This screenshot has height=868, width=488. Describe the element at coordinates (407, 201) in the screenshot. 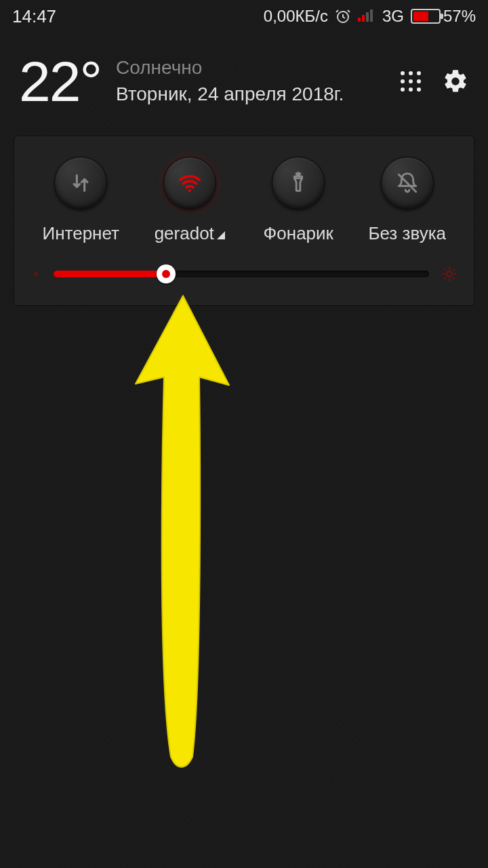

I see `toggle-silent: Без звука` at that location.